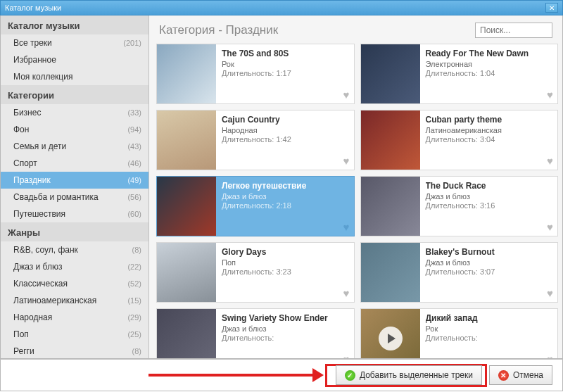 This screenshot has width=563, height=392. What do you see at coordinates (75, 317) in the screenshot?
I see `sidebar-item: Народная(29)` at bounding box center [75, 317].